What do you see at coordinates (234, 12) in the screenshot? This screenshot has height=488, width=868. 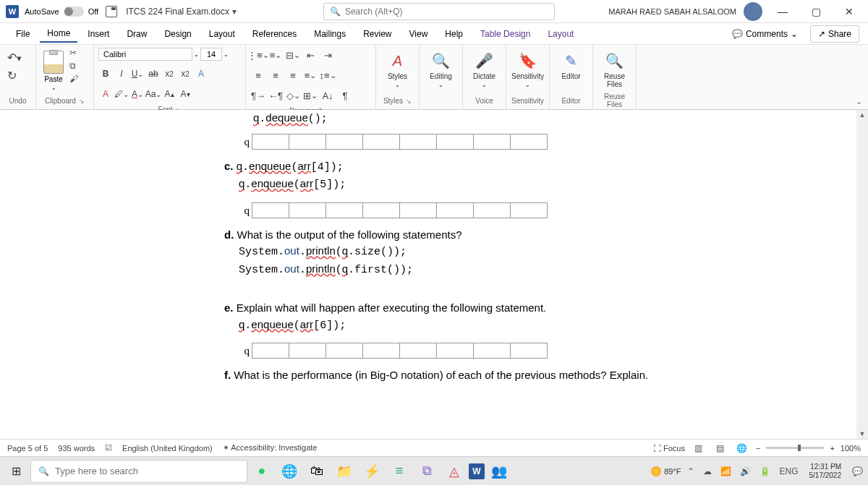 I see `chevron-down-icon: ▾` at bounding box center [234, 12].